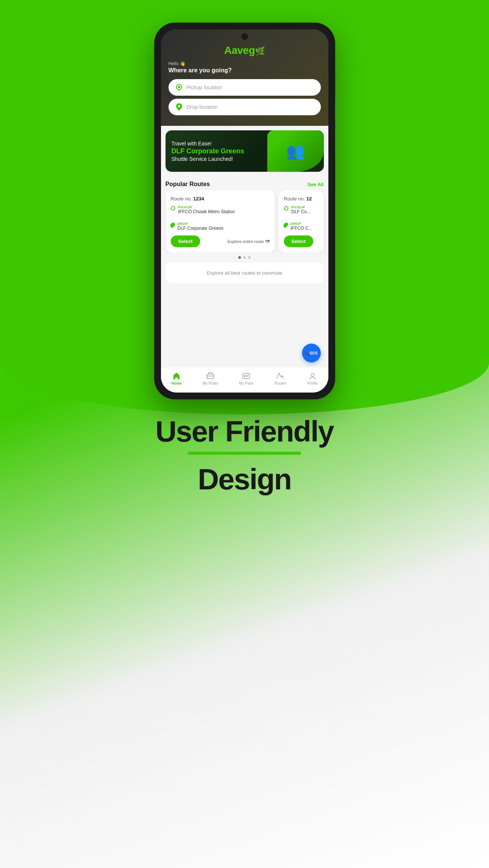 This screenshot has width=489, height=868. Describe the element at coordinates (244, 273) in the screenshot. I see `explore-text: Explore all best routes to commute` at that location.